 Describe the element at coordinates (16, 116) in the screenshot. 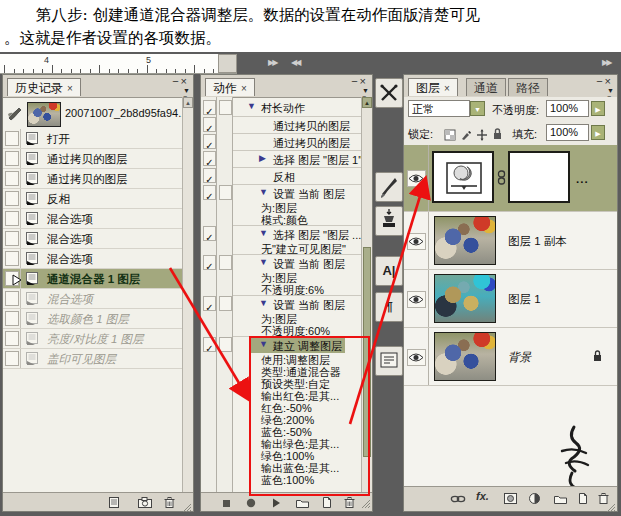

I see `history-brush-icon` at that location.